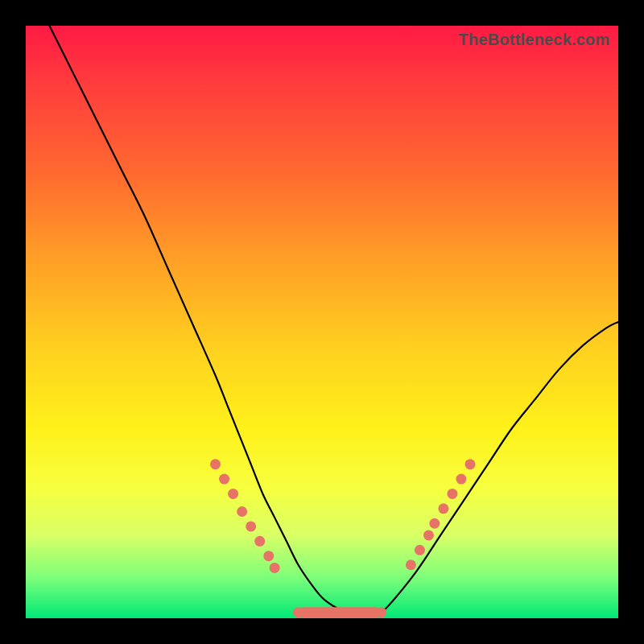 This screenshot has width=644, height=644. Describe the element at coordinates (340, 612) in the screenshot. I see `bottom-marker-bar` at that location.